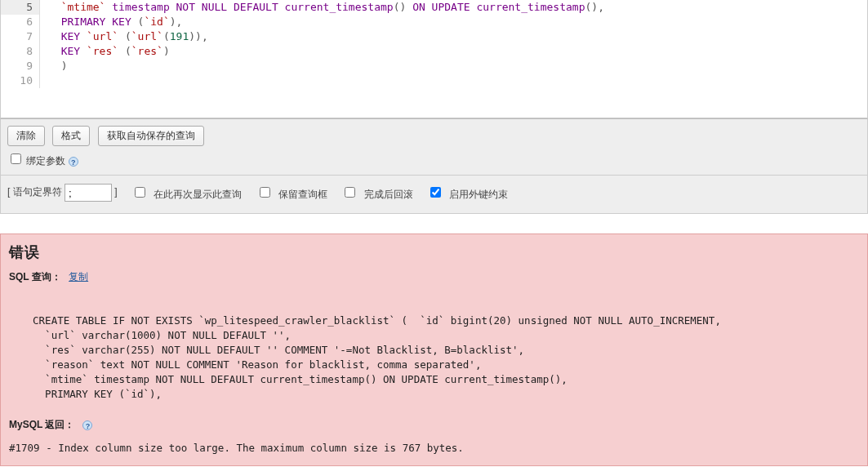  What do you see at coordinates (195, 36) in the screenshot?
I see `token-punct: ))` at bounding box center [195, 36].